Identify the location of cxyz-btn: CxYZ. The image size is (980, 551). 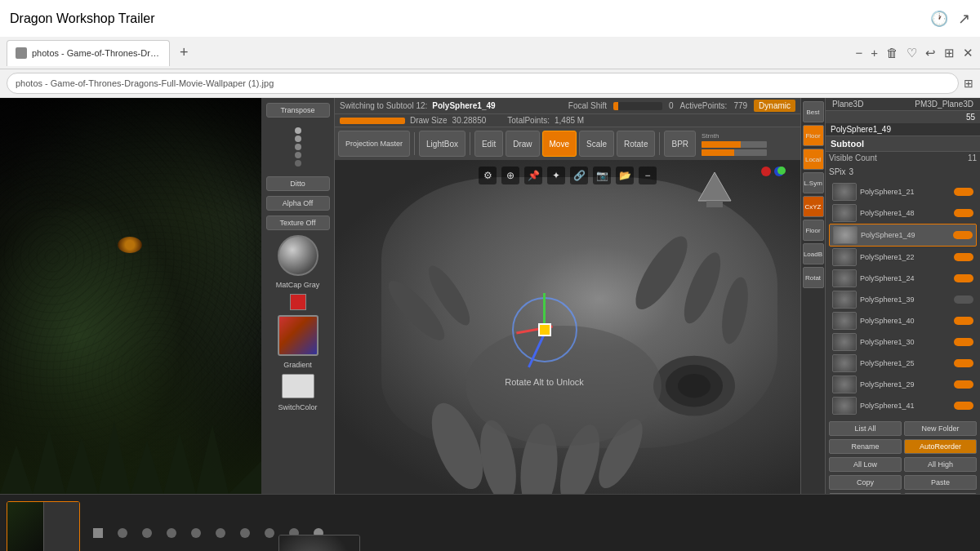
(813, 207).